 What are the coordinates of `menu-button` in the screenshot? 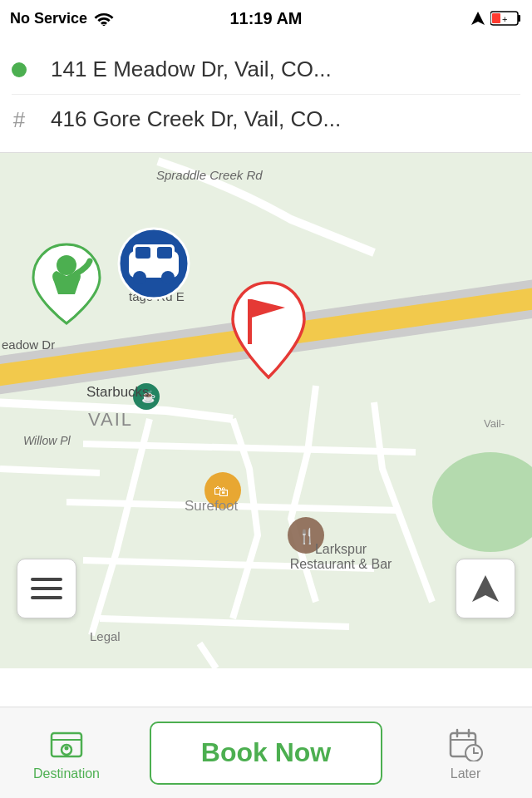 It's located at (47, 589).